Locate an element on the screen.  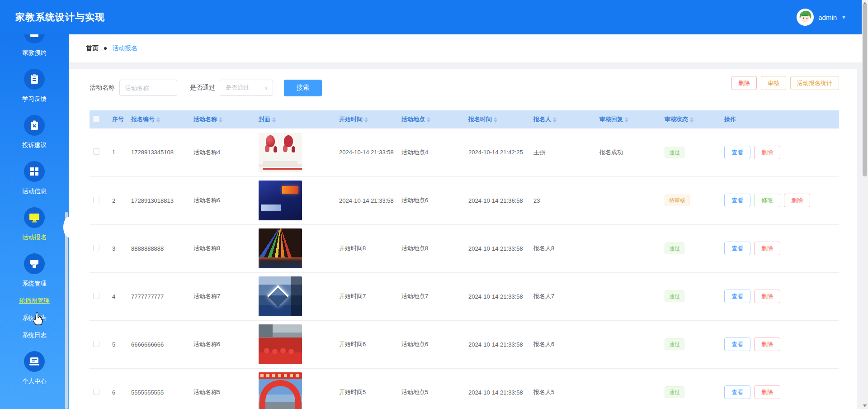
submenu-item-system-log: 系统日志 is located at coordinates (34, 335).